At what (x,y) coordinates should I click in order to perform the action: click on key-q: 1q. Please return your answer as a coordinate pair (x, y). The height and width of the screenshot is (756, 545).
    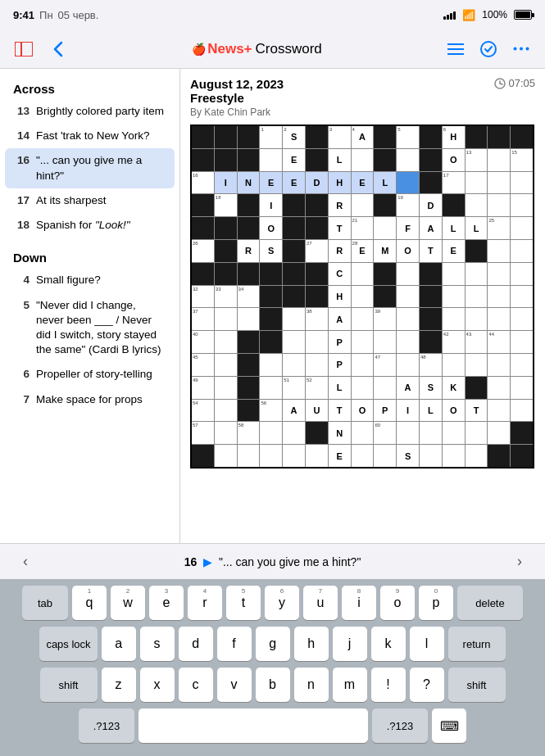
    Looking at the image, I should click on (89, 603).